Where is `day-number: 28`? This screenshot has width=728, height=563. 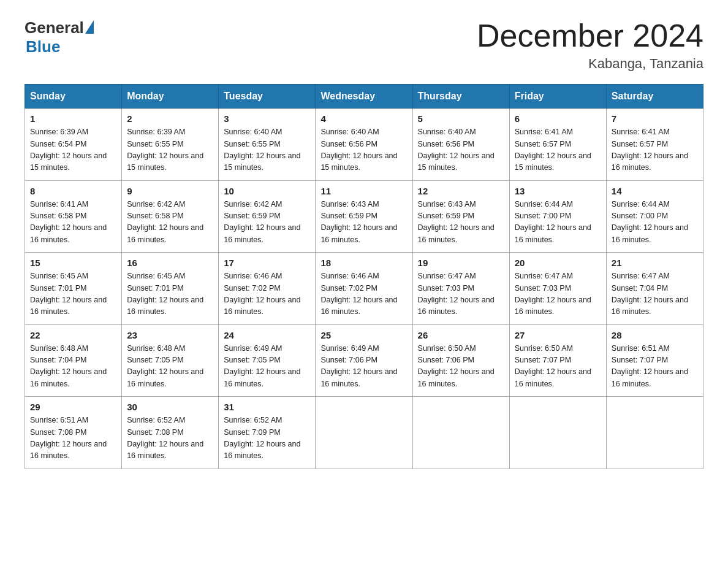 day-number: 28 is located at coordinates (654, 335).